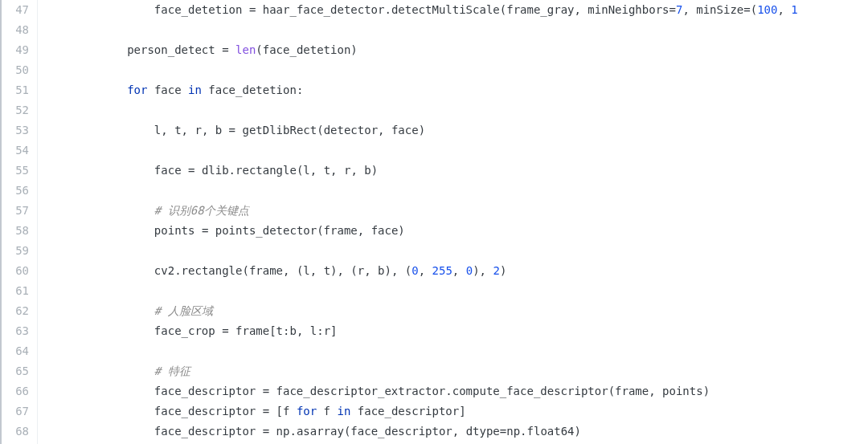  What do you see at coordinates (496, 271) in the screenshot?
I see `code-token: 2` at bounding box center [496, 271].